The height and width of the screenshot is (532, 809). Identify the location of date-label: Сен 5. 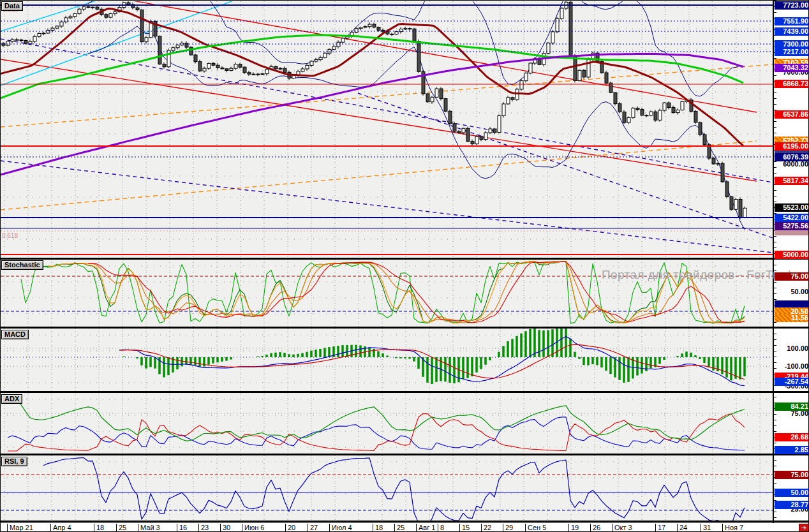
(536, 528).